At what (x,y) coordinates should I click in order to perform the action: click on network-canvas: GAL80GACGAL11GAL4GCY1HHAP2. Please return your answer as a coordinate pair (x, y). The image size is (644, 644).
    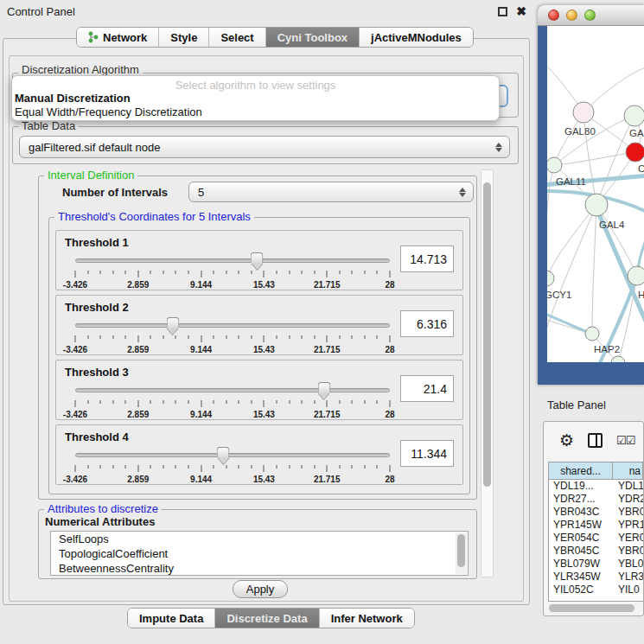
    Looking at the image, I should click on (596, 194).